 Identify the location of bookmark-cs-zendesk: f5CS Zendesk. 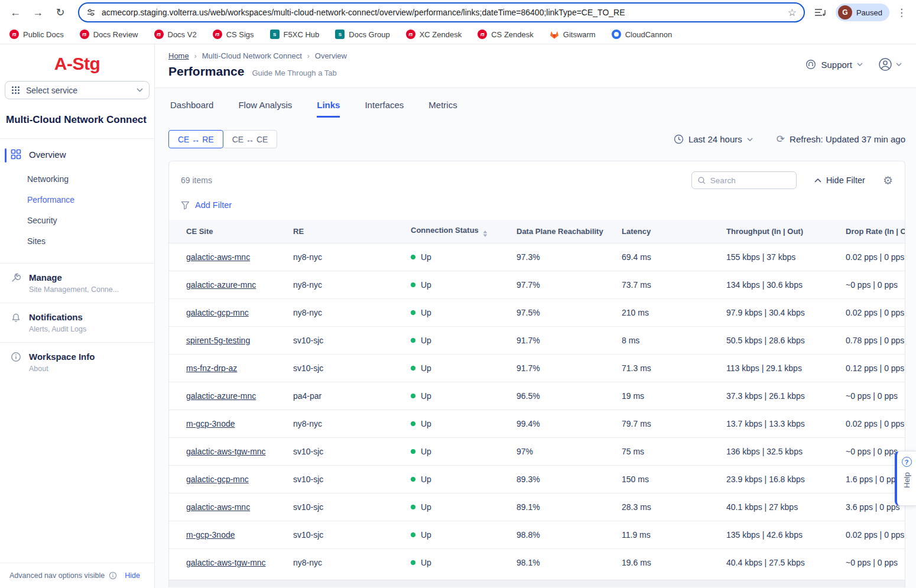
(506, 34).